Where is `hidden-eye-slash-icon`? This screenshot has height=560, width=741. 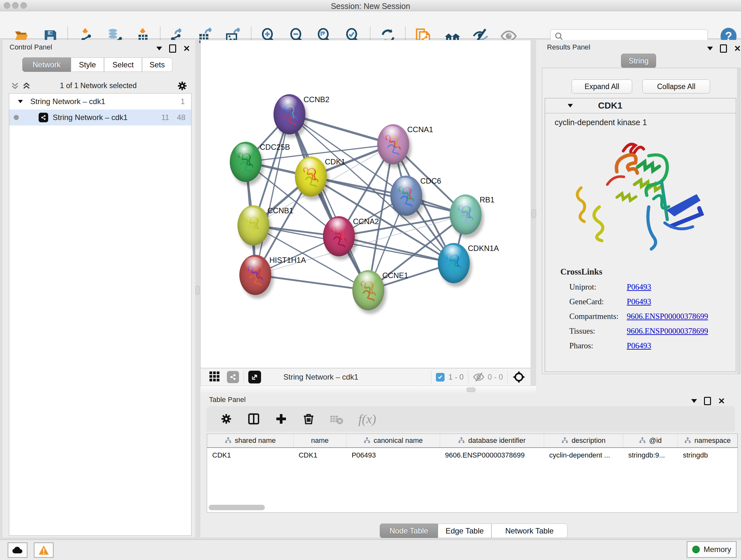 hidden-eye-slash-icon is located at coordinates (479, 377).